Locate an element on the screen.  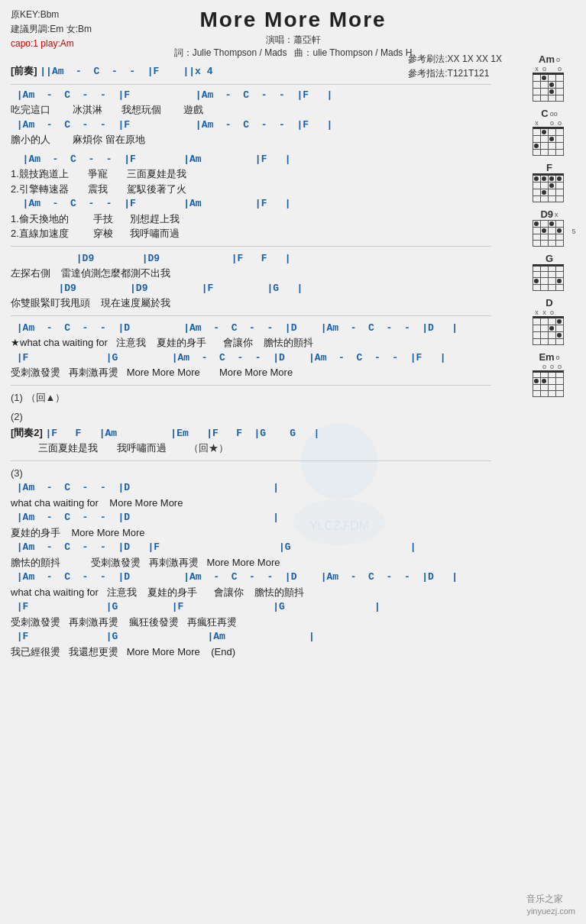
s3-chord2: |Am - C - - |D | is located at coordinates (251, 518).